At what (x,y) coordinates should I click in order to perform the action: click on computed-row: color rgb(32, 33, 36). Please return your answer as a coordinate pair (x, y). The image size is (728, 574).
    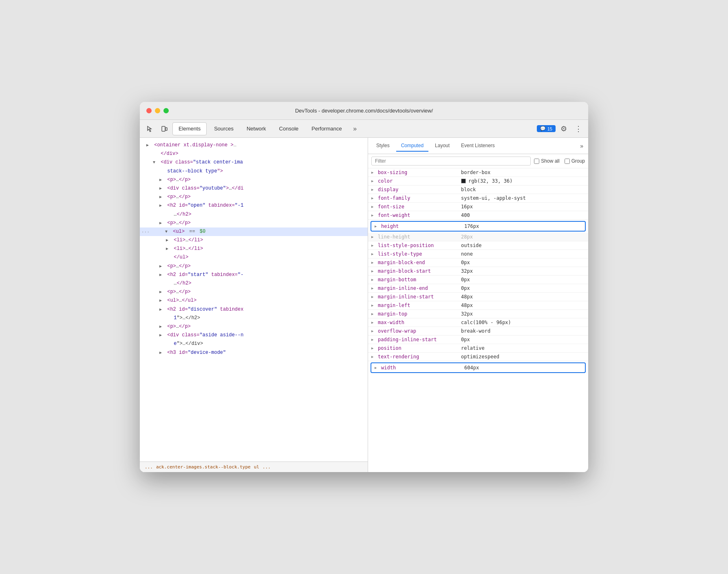
    Looking at the image, I should click on (478, 181).